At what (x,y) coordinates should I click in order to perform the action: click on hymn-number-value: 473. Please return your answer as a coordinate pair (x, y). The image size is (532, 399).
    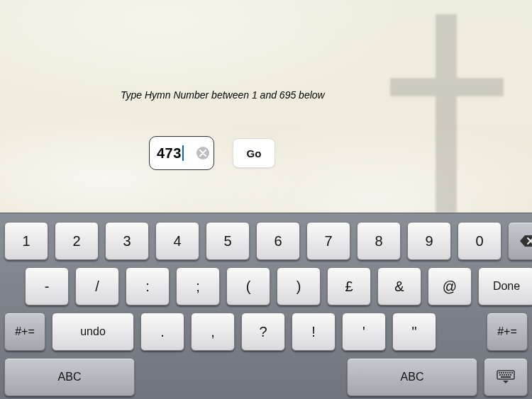
    Looking at the image, I should click on (169, 153).